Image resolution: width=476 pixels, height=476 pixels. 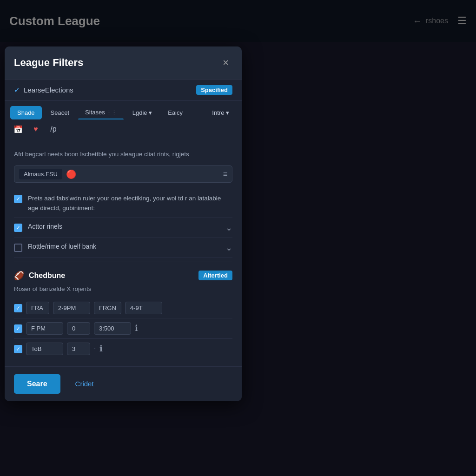 What do you see at coordinates (229, 248) in the screenshot?
I see `chevron-down-3: ⌄` at bounding box center [229, 248].